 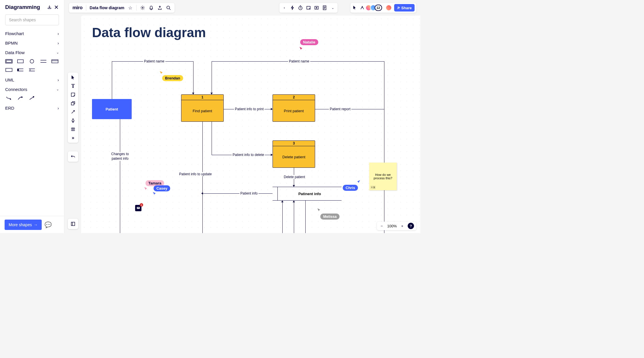 I want to click on undo-toolbar, so click(x=73, y=157).